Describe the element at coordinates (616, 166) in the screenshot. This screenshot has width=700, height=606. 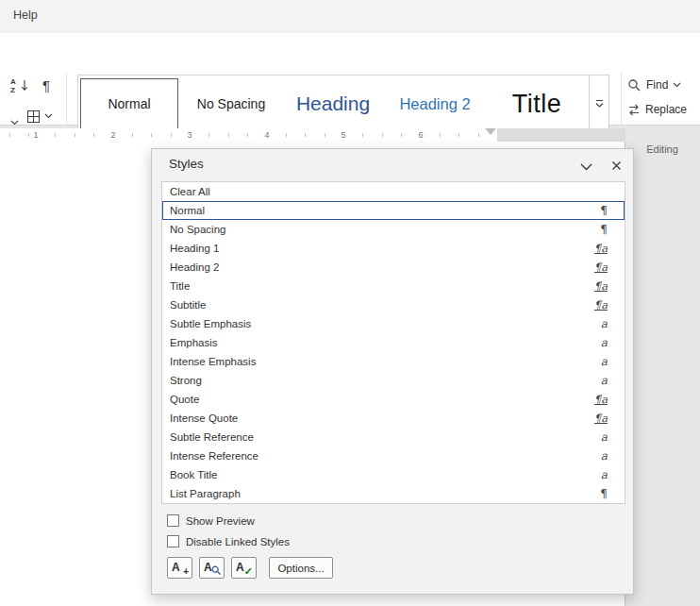
I see `styles-pane-close-button` at that location.